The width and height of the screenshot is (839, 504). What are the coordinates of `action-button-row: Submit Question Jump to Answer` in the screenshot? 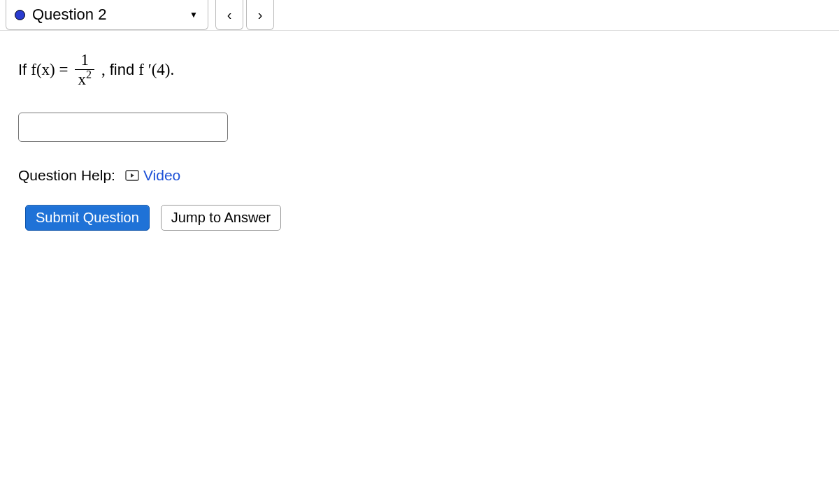 It's located at (423, 218).